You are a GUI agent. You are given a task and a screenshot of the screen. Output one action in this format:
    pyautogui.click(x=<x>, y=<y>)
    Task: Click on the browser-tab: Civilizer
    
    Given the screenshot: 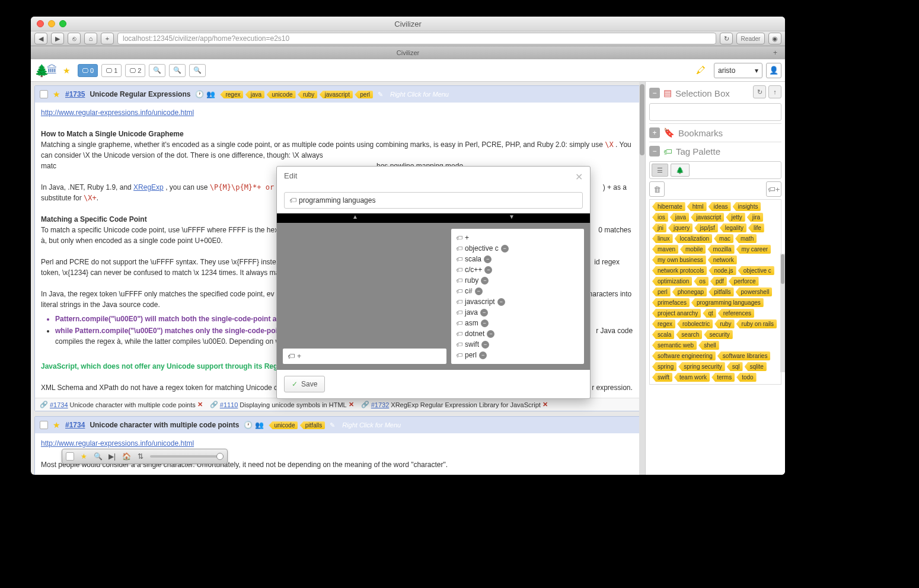 What is the action you would take?
    pyautogui.click(x=408, y=53)
    